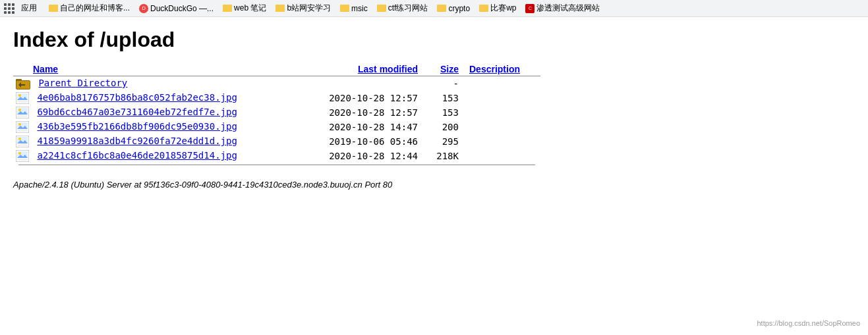 The height and width of the screenshot is (335, 868). I want to click on bookmark-label: DuckDuckGo —..., so click(182, 9).